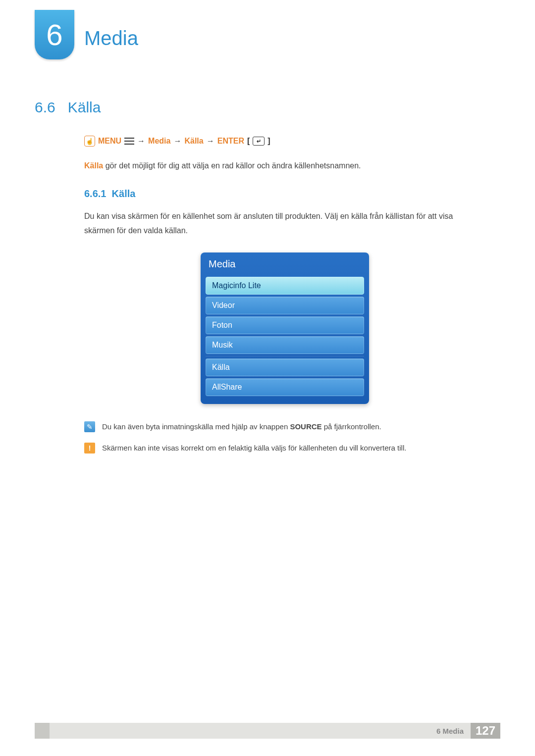 The image size is (535, 756). Describe the element at coordinates (285, 166) in the screenshot. I see `intro-text: Källa gör det möjligt för dig att välja …` at that location.